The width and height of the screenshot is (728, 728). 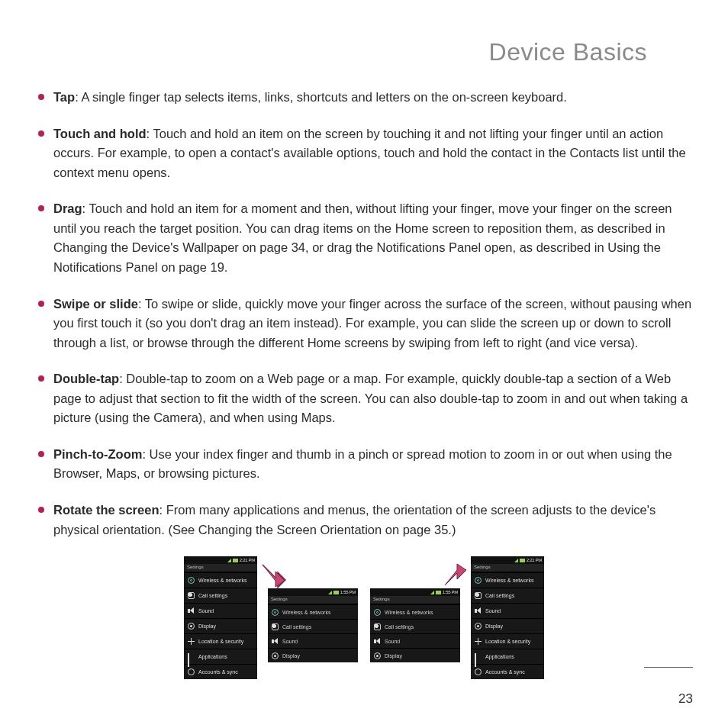 I want to click on gesture-item: Rotate the screen: From many application…, so click(x=364, y=520).